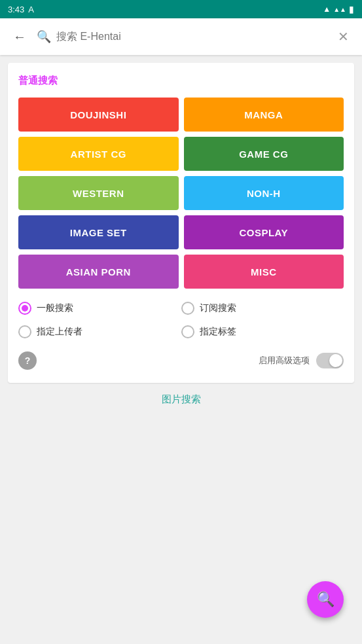 The image size is (362, 644). What do you see at coordinates (218, 332) in the screenshot?
I see `radio-label-tag: 指定标签` at bounding box center [218, 332].